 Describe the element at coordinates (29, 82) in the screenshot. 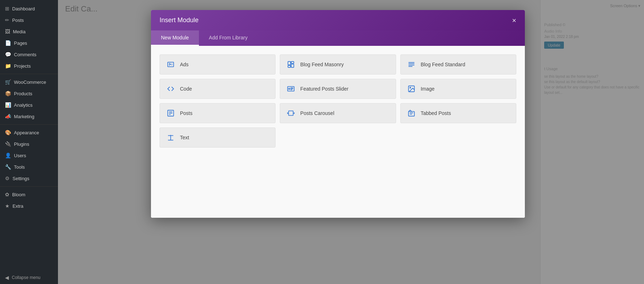

I see `sidebar-item-woocommerce: 🛒 WooCommerce` at that location.